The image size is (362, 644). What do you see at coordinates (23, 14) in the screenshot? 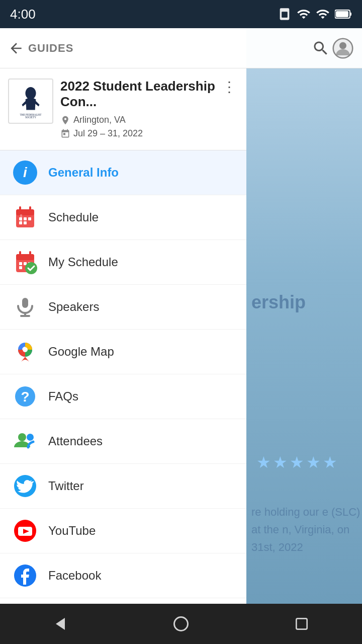
I see `status-time: 4:00` at bounding box center [23, 14].